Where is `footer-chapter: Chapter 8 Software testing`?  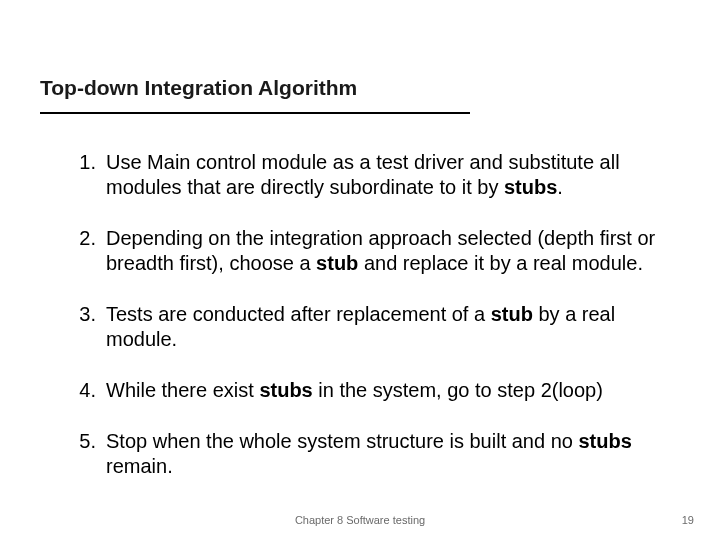
footer-chapter: Chapter 8 Software testing is located at coordinates (360, 520).